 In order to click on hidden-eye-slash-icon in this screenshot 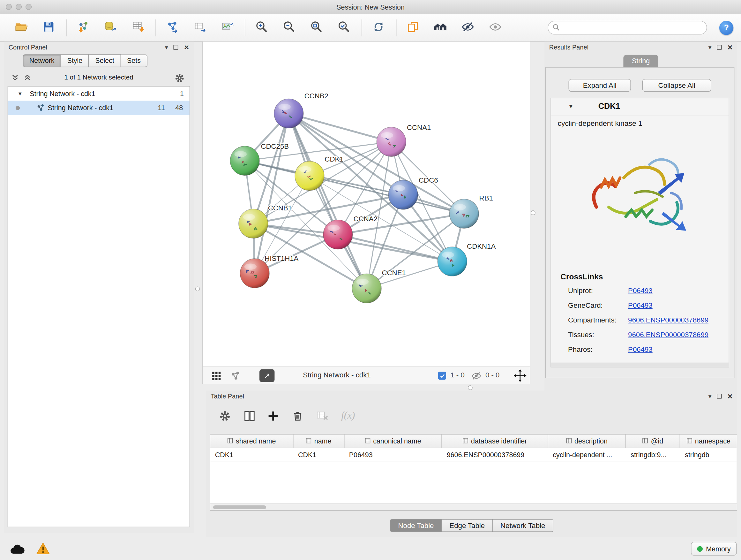, I will do `click(476, 377)`.